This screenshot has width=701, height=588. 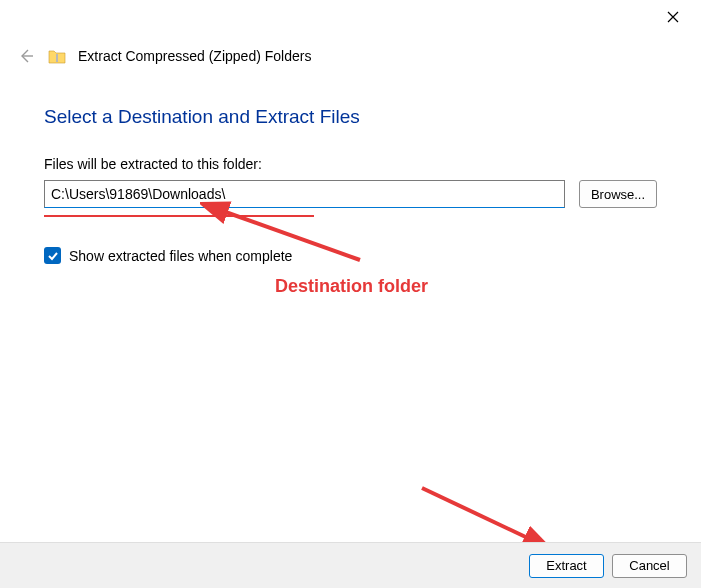 What do you see at coordinates (350, 565) in the screenshot?
I see `dialog-footer: Extract Cancel` at bounding box center [350, 565].